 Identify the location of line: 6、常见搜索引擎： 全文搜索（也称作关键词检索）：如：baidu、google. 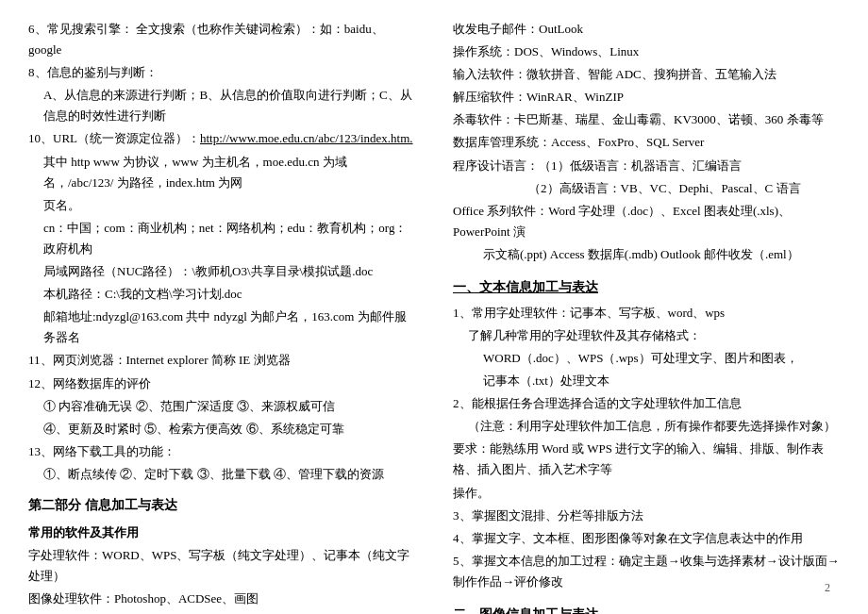
(222, 40).